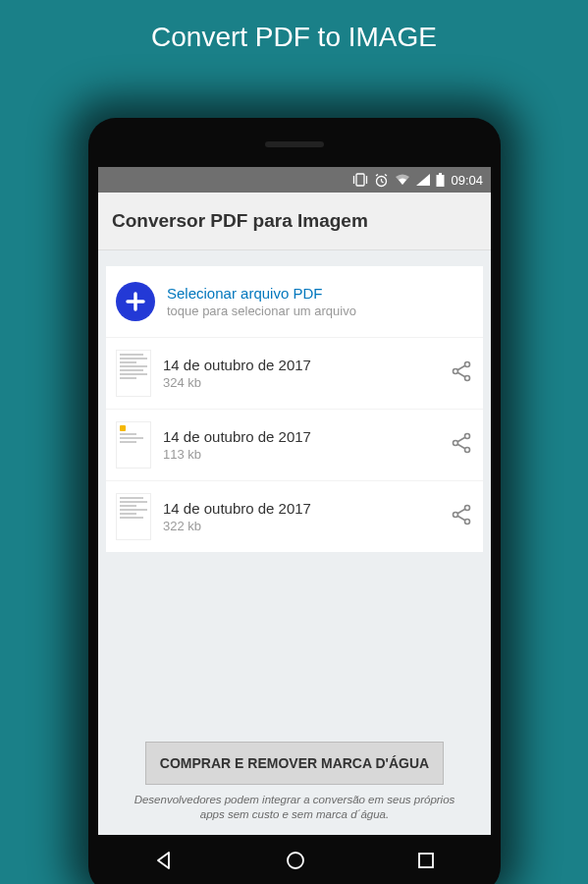 Image resolution: width=588 pixels, height=884 pixels. What do you see at coordinates (294, 35) in the screenshot?
I see `promo-title: Convert PDF to IMAGE` at bounding box center [294, 35].